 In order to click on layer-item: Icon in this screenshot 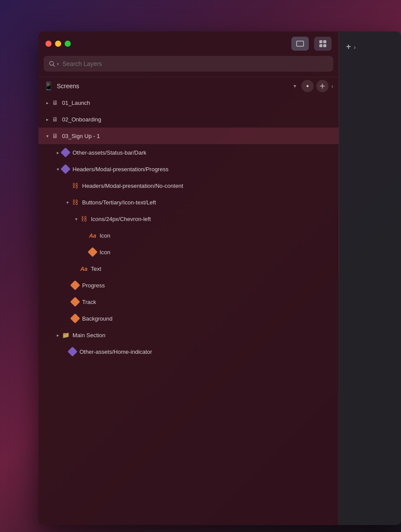, I will do `click(189, 252)`.